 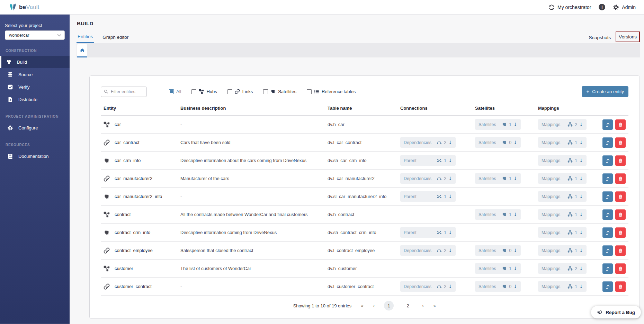 What do you see at coordinates (488, 251) in the screenshot?
I see `pill-label: Satellites` at bounding box center [488, 251].